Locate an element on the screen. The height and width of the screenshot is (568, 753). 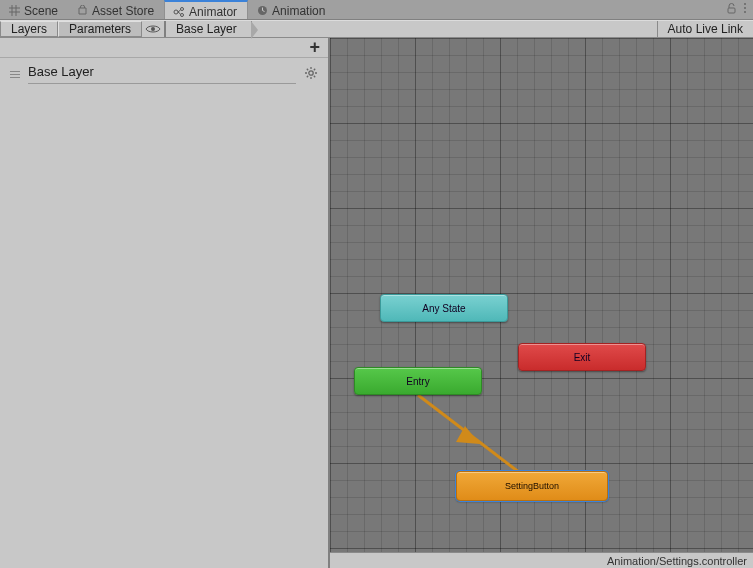
tab-asset-store-label: Asset Store is located at coordinates (123, 11).